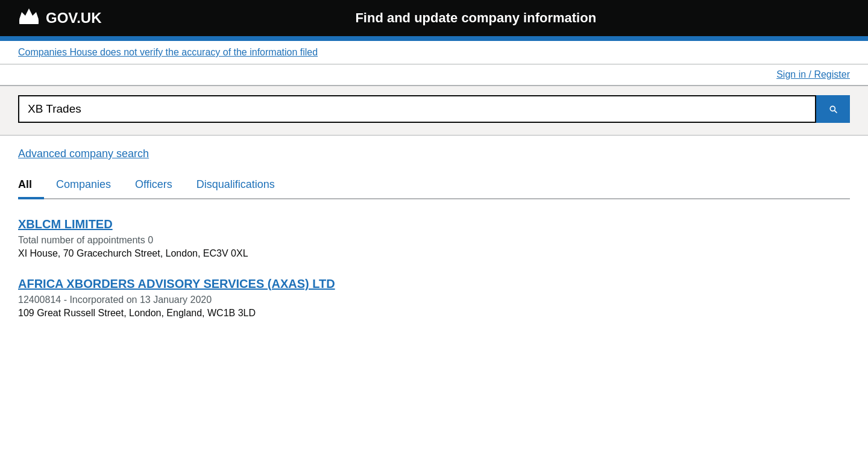 Image resolution: width=868 pixels, height=468 pixels. I want to click on tab-companies: Companies, so click(83, 186).